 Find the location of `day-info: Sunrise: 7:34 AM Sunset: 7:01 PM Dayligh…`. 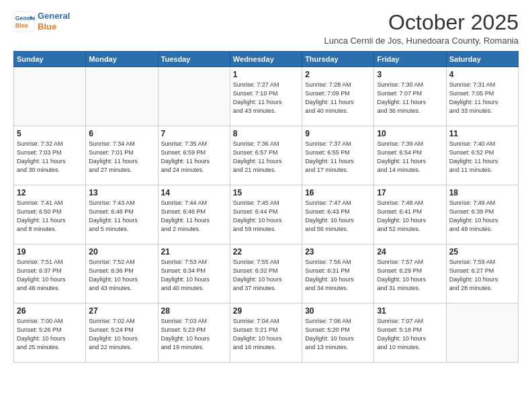

day-info: Sunrise: 7:34 AM Sunset: 7:01 PM Dayligh… is located at coordinates (122, 157).